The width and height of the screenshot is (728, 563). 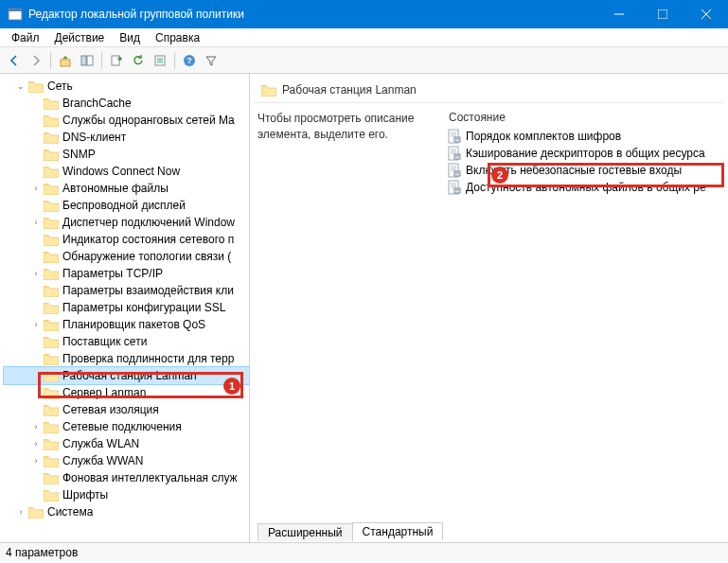 I want to click on tree-node: ›Диспетчер подключений Window, so click(x=127, y=222).